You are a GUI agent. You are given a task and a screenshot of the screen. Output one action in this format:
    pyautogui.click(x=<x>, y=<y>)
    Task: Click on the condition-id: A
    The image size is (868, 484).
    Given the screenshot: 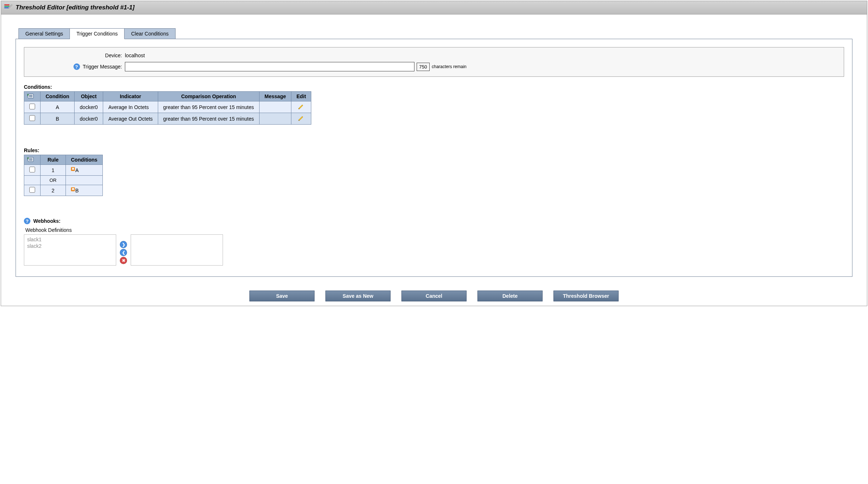 What is the action you would take?
    pyautogui.click(x=58, y=107)
    